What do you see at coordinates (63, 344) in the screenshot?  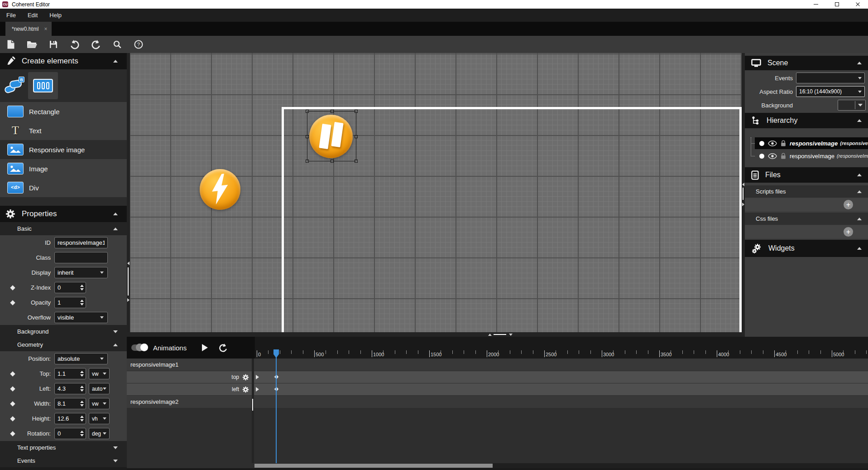 I see `section-geometry: Geometry` at bounding box center [63, 344].